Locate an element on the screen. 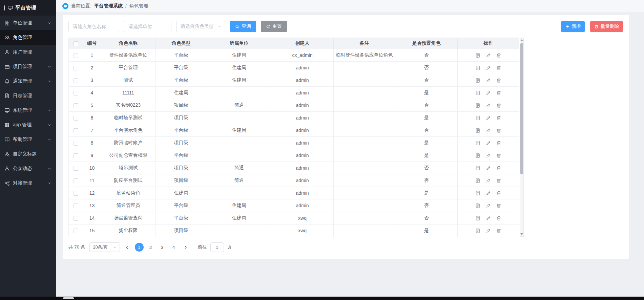 The width and height of the screenshot is (644, 300). scroll-down-icon is located at coordinates (522, 234).